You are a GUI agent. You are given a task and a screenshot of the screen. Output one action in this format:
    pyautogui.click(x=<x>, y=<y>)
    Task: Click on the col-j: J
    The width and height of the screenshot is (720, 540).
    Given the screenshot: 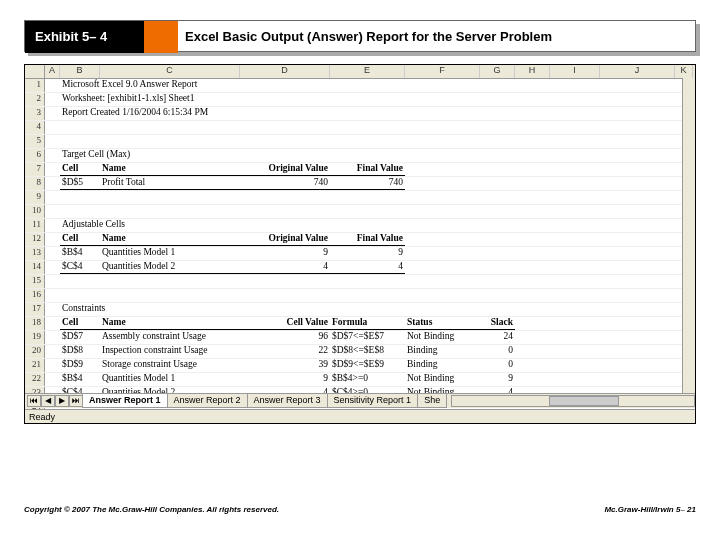 What is the action you would take?
    pyautogui.click(x=638, y=72)
    